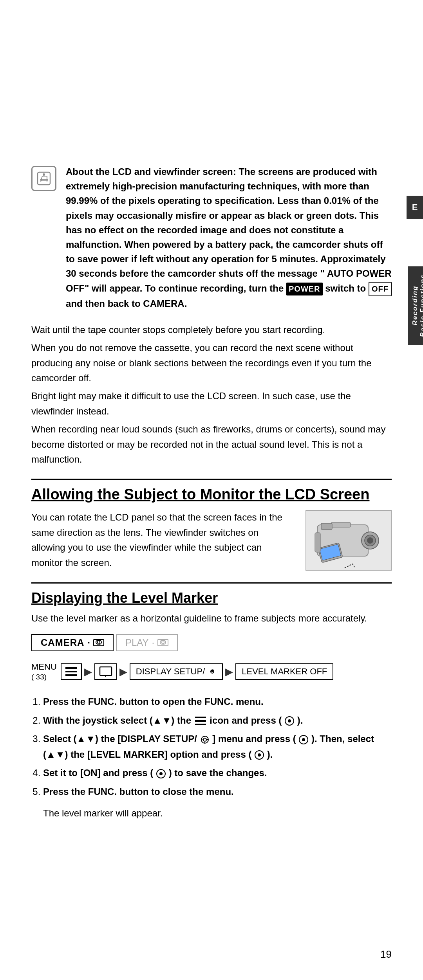  I want to click on tab-camera: CAMERA ·, so click(72, 643).